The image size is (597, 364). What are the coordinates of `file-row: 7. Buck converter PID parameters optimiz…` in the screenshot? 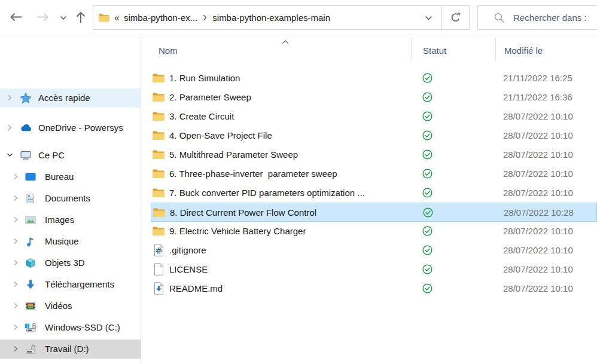 It's located at (374, 193).